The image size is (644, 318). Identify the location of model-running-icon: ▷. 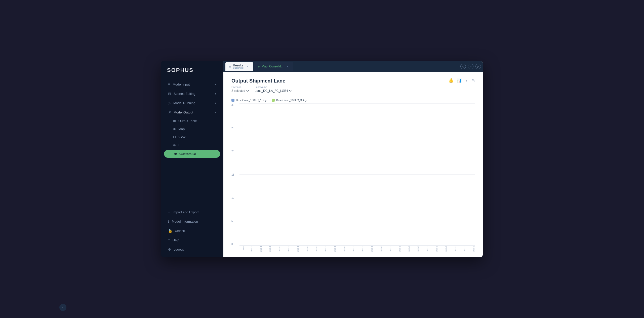
(170, 103).